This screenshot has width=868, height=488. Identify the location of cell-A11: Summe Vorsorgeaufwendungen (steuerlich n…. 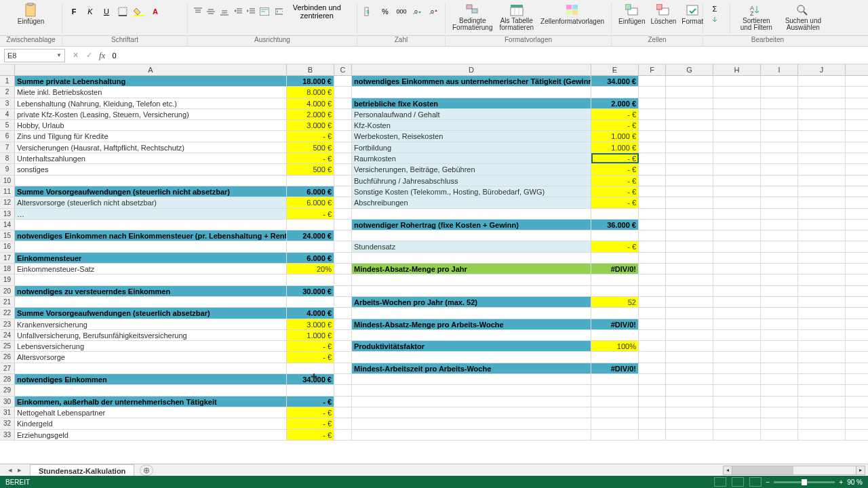
(151, 191).